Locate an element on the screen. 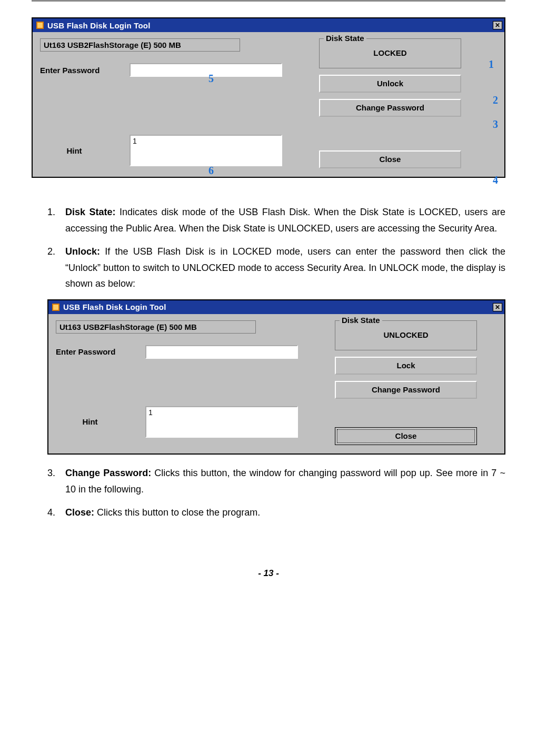  page-number: - 13 - is located at coordinates (268, 573).